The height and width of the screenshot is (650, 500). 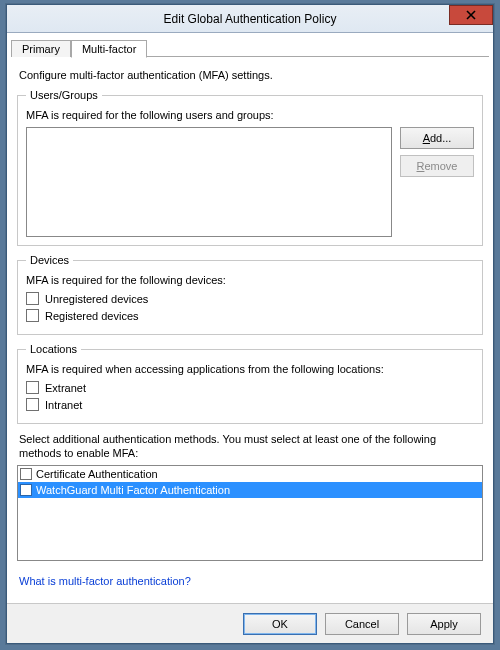 I want to click on remove-button: Remove, so click(x=437, y=166).